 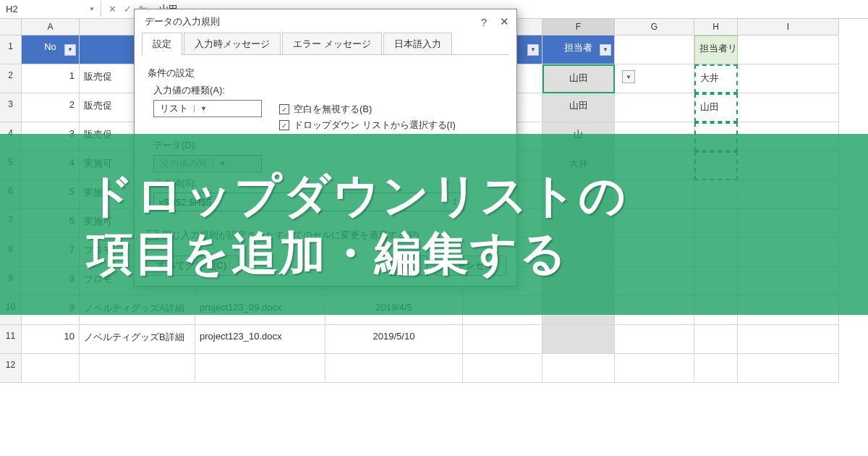 I want to click on cell: 1, so click(x=51, y=79).